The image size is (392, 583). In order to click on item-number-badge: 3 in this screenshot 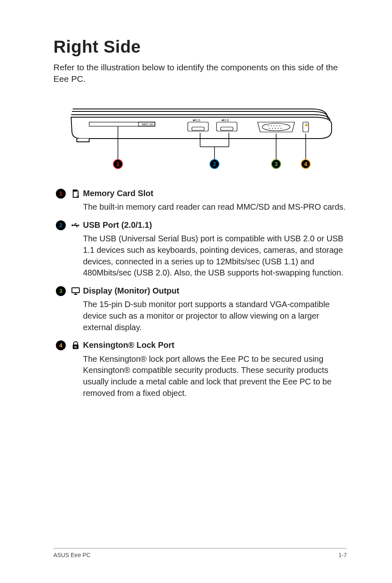, I will do `click(61, 309)`.